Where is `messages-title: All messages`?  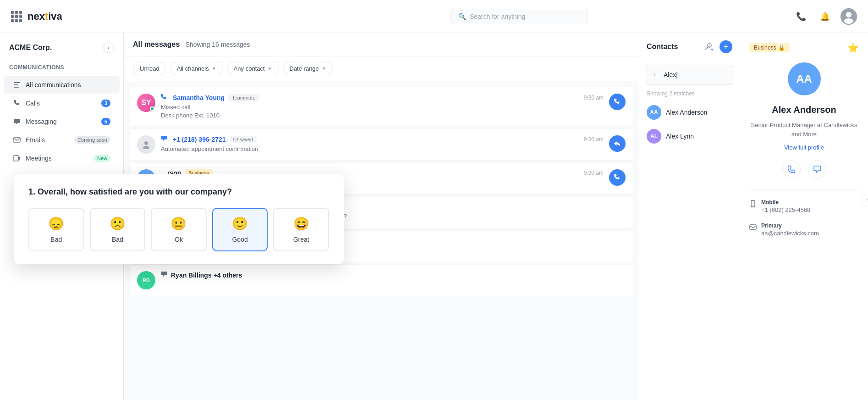 messages-title: All messages is located at coordinates (156, 44).